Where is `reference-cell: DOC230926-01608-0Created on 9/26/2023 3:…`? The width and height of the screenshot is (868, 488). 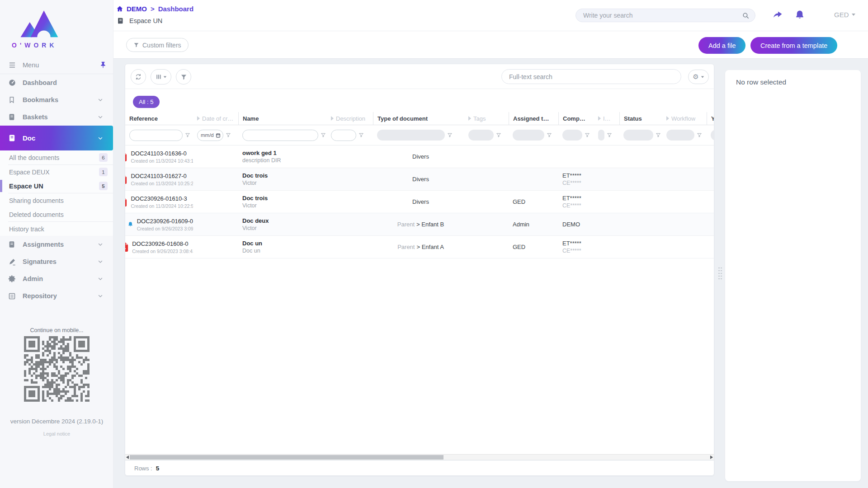 reference-cell: DOC230926-01608-0Created on 9/26/2023 3:… is located at coordinates (159, 247).